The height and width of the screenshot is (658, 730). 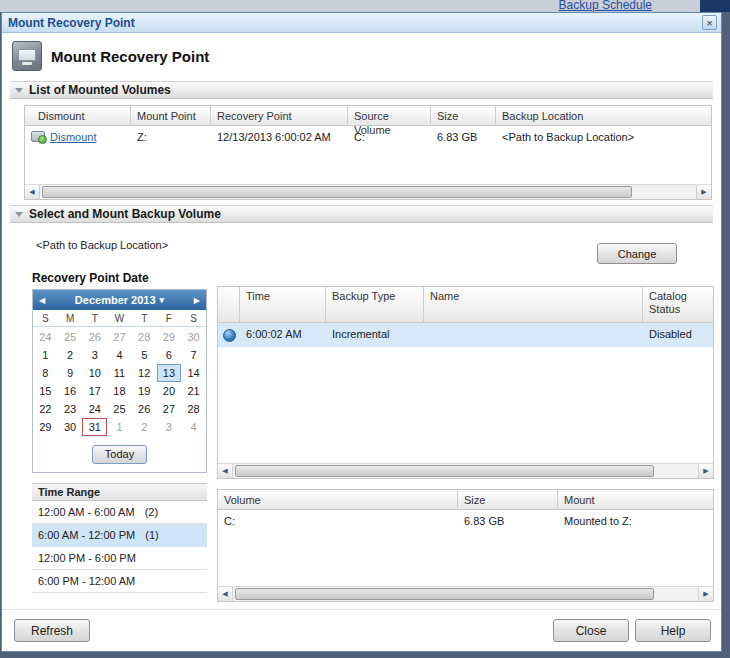 I want to click on change-button: Change, so click(x=637, y=254).